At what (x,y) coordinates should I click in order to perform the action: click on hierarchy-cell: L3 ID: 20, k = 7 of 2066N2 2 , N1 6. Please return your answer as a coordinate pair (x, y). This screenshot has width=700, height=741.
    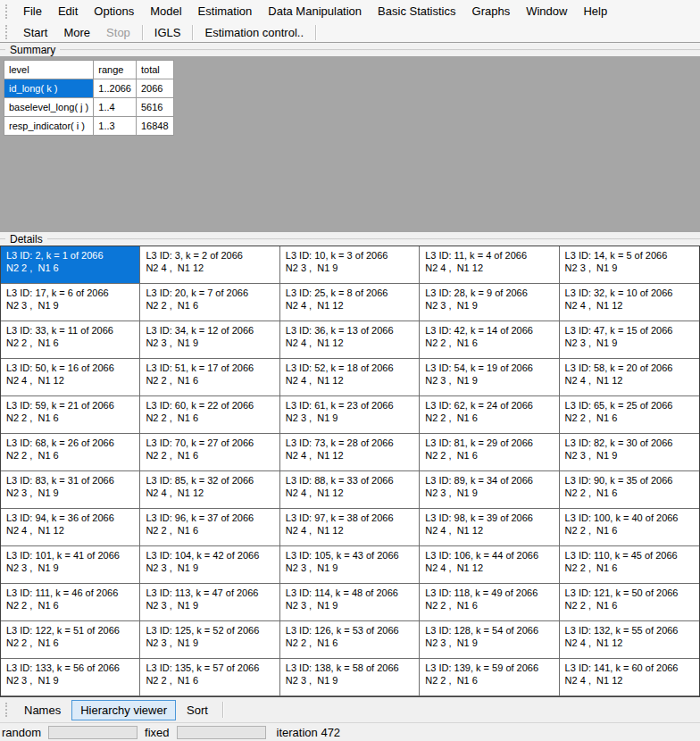
    Looking at the image, I should click on (210, 303).